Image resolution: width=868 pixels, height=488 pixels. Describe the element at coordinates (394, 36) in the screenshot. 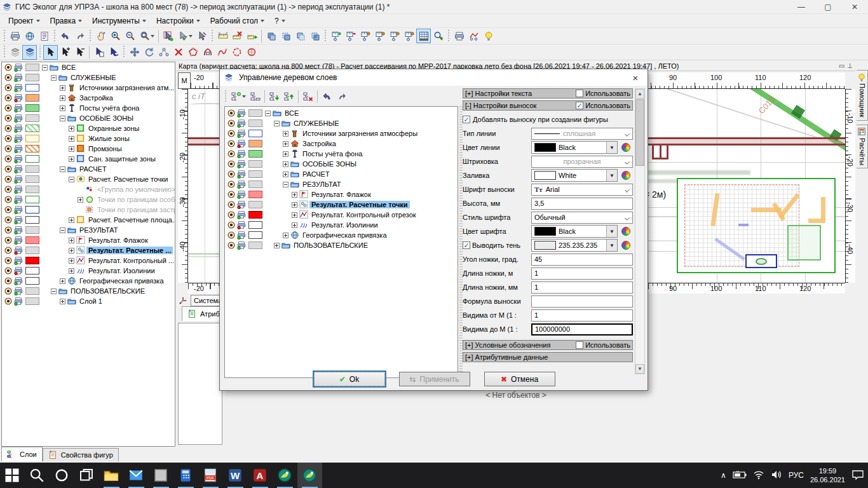

I see `measure-c-icon` at that location.